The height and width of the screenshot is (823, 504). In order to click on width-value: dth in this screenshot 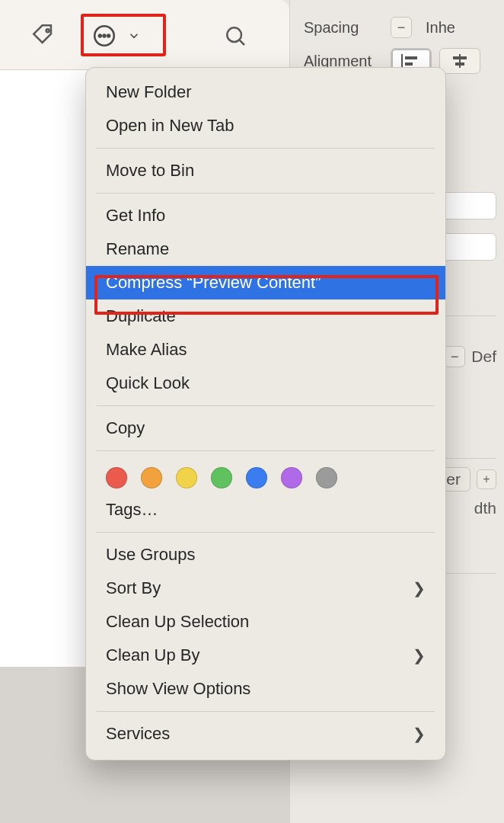, I will do `click(486, 508)`.